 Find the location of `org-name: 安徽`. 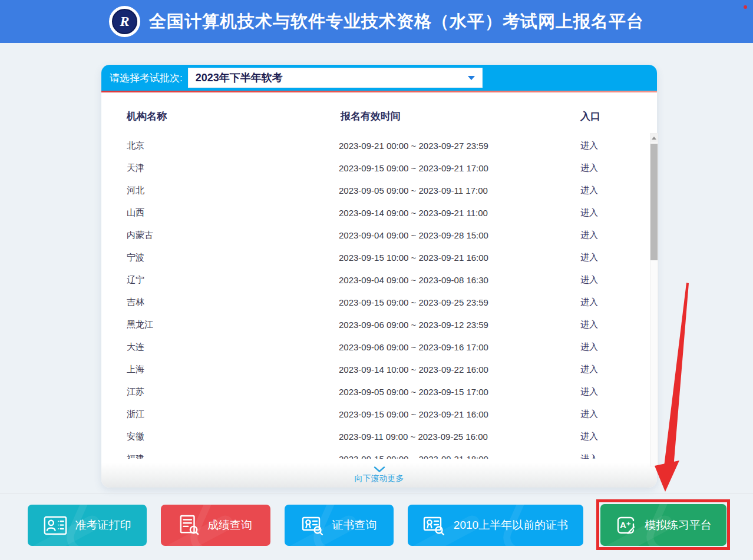

org-name: 安徽 is located at coordinates (136, 437).